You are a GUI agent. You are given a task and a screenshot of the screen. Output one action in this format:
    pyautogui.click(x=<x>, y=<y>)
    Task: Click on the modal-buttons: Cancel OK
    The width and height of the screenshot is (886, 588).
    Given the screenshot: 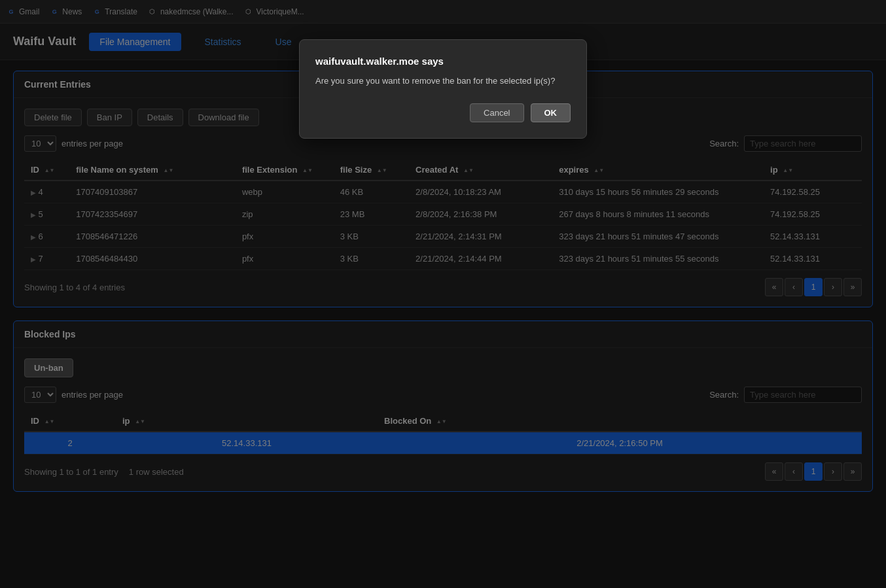 What is the action you would take?
    pyautogui.click(x=443, y=112)
    